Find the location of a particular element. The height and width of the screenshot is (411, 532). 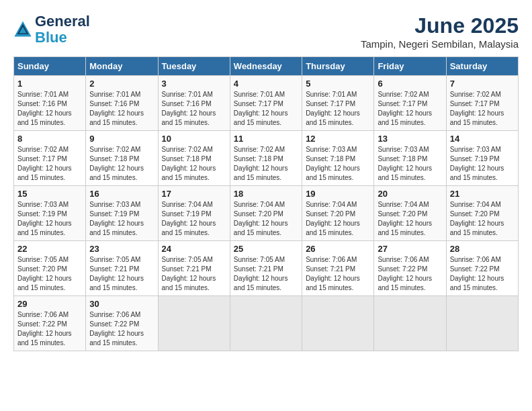

calendar-cell: 13 Sunrise: 7:03 AM Sunset: 7:18 PM Dayl… is located at coordinates (410, 158).